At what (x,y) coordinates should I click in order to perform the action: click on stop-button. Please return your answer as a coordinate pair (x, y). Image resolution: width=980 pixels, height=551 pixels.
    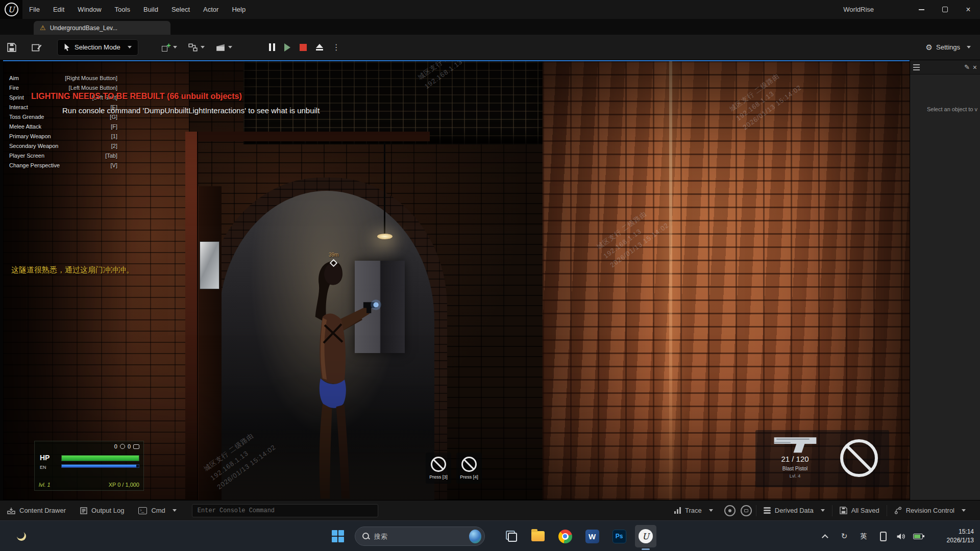
    Looking at the image, I should click on (303, 47).